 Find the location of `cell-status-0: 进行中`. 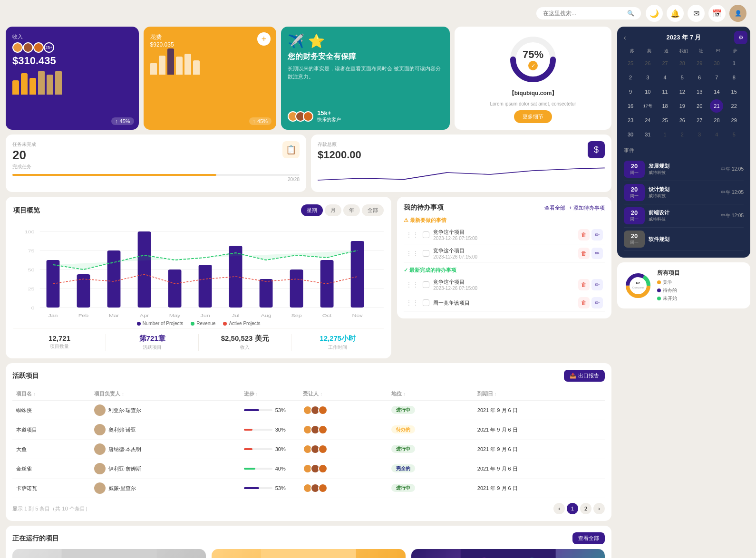

cell-status-0: 进行中 is located at coordinates (430, 411).